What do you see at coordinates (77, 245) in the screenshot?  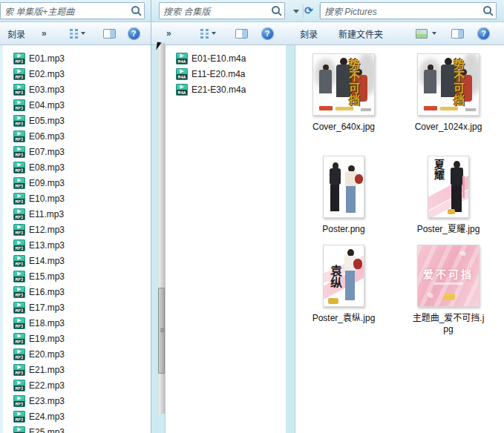 I see `file-row: MP3E13.mp3` at bounding box center [77, 245].